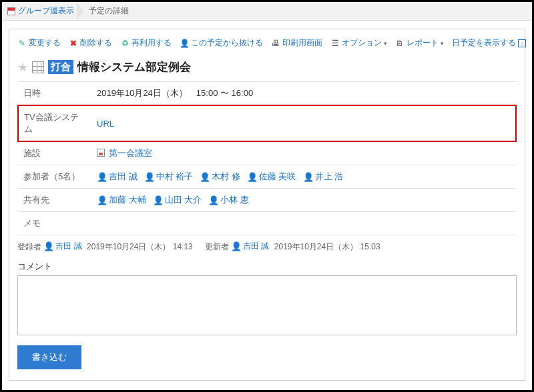 The height and width of the screenshot is (392, 534). What do you see at coordinates (41, 11) in the screenshot?
I see `breadcrumb-parent-link: グループ週表示` at bounding box center [41, 11].